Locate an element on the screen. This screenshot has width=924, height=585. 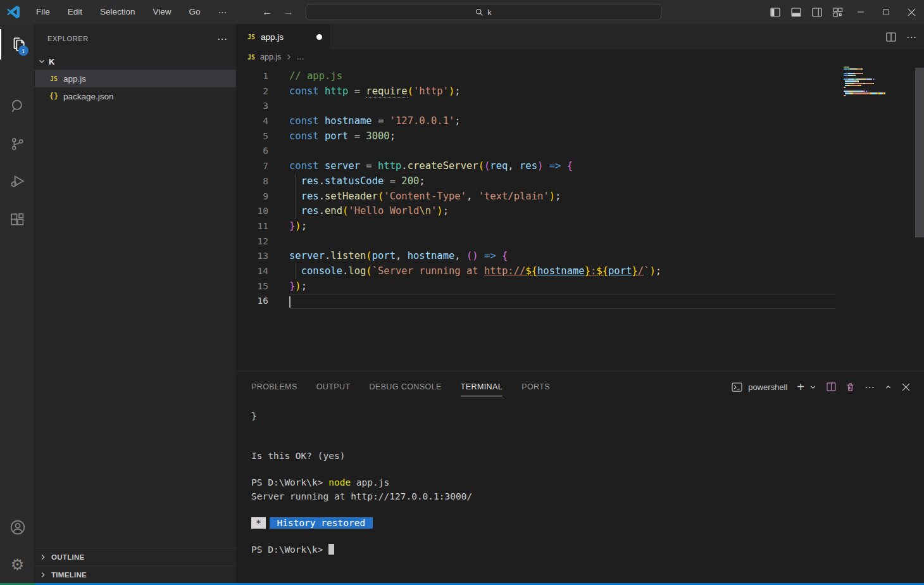
code-line: 4const hostname = '127.0.0.1'; is located at coordinates (535, 122).